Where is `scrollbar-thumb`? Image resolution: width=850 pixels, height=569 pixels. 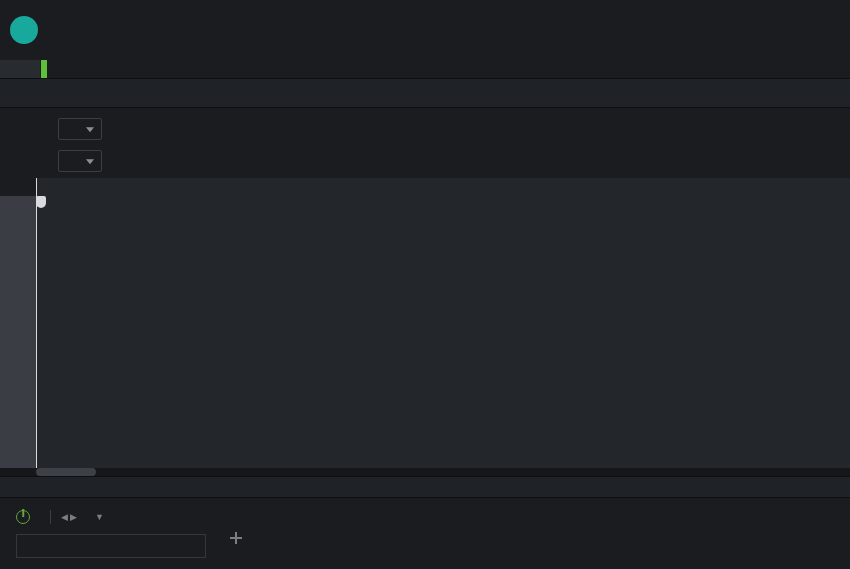 scrollbar-thumb is located at coordinates (66, 472).